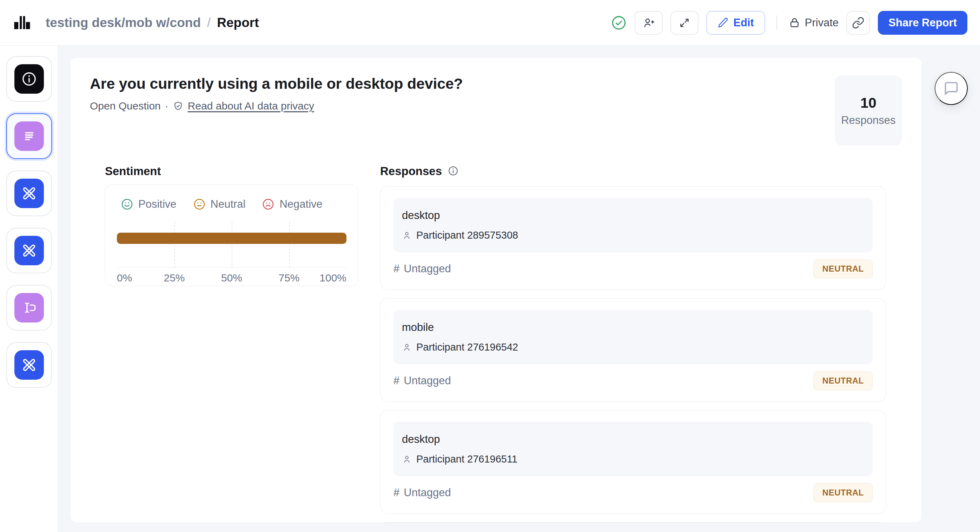 Image resolution: width=980 pixels, height=532 pixels. I want to click on edit-button-label: Edit, so click(743, 23).